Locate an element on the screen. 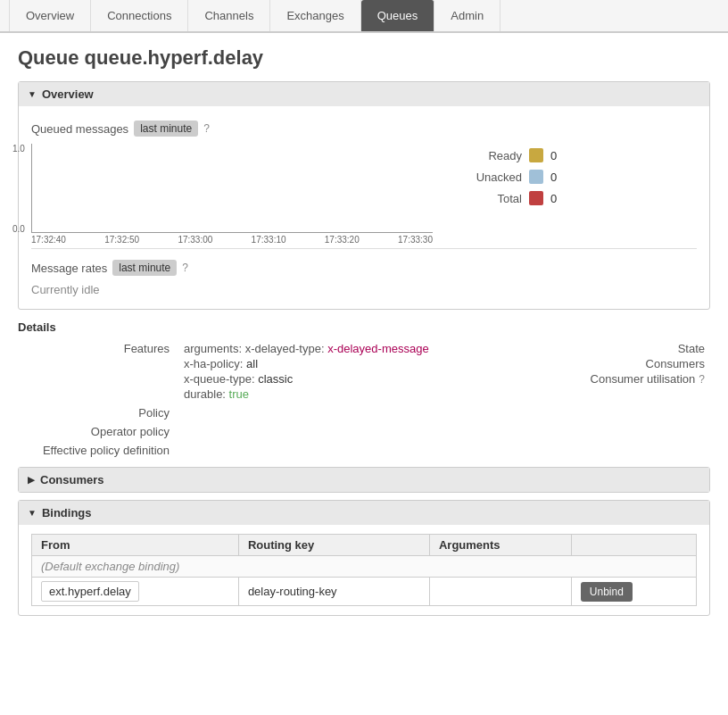  queue-name: queue.hyperf.delay is located at coordinates (175, 57).